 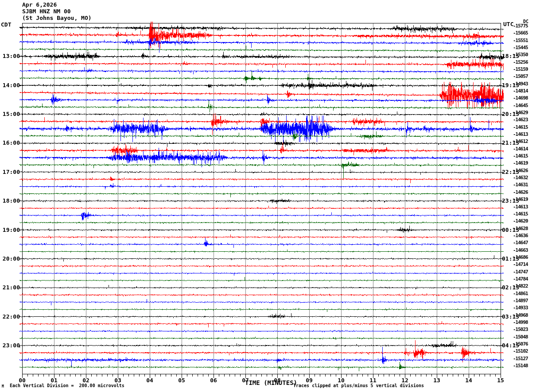 What do you see at coordinates (520, 358) in the screenshot?
I see `dc-value-label: -15127` at bounding box center [520, 358].